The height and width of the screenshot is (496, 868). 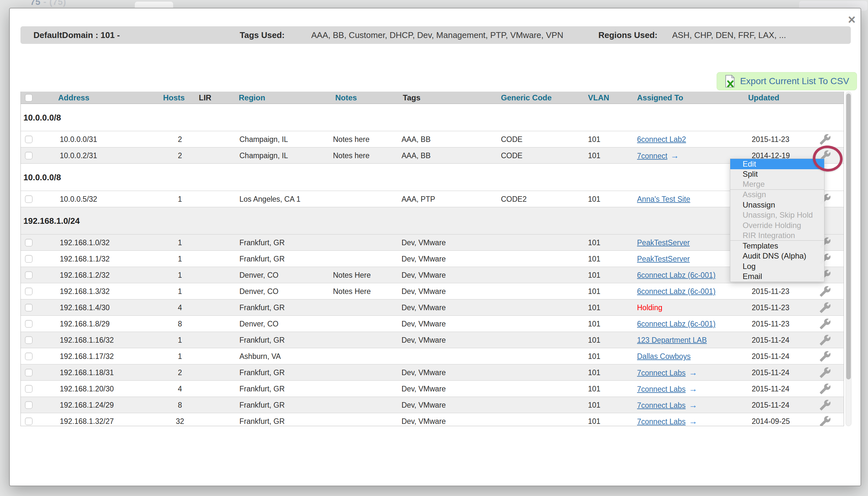 I want to click on assigned-to-link: 7connect, so click(x=652, y=155).